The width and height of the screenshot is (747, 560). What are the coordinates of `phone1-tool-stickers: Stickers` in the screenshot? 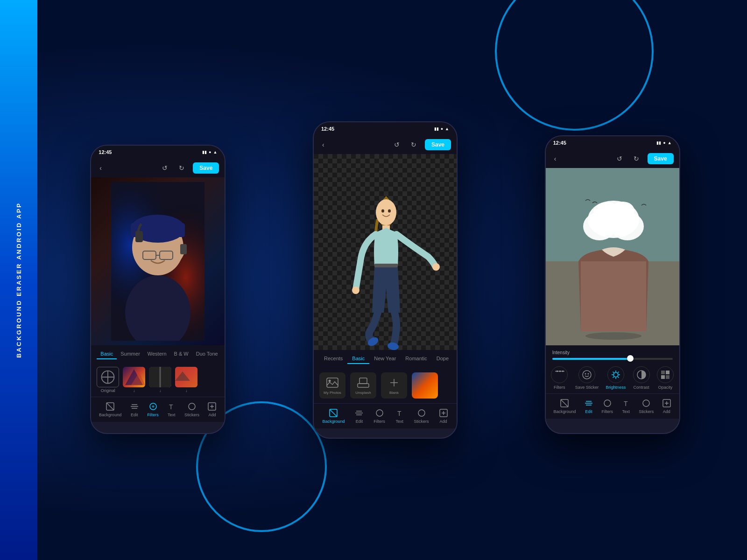 It's located at (192, 410).